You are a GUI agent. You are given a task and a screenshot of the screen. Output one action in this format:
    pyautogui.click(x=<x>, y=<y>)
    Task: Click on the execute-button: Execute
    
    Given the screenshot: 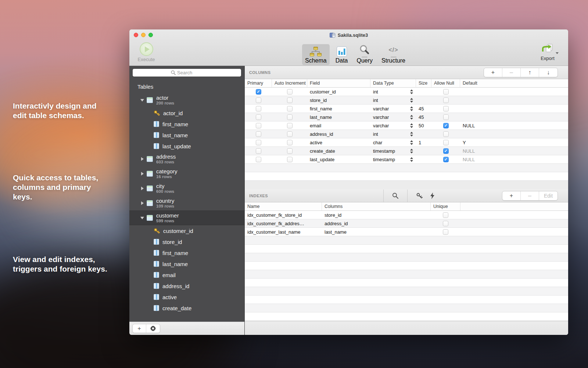 What is the action you would take?
    pyautogui.click(x=146, y=52)
    